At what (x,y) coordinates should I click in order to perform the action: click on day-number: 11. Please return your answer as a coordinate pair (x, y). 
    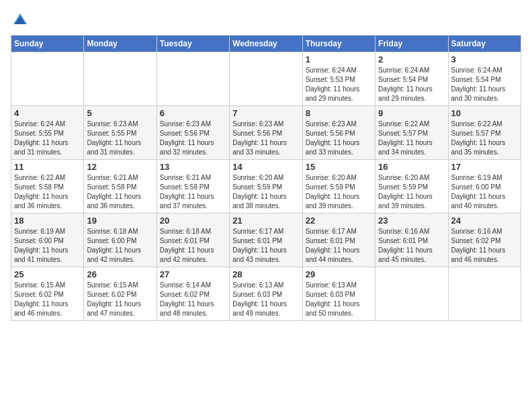
    Looking at the image, I should click on (47, 167).